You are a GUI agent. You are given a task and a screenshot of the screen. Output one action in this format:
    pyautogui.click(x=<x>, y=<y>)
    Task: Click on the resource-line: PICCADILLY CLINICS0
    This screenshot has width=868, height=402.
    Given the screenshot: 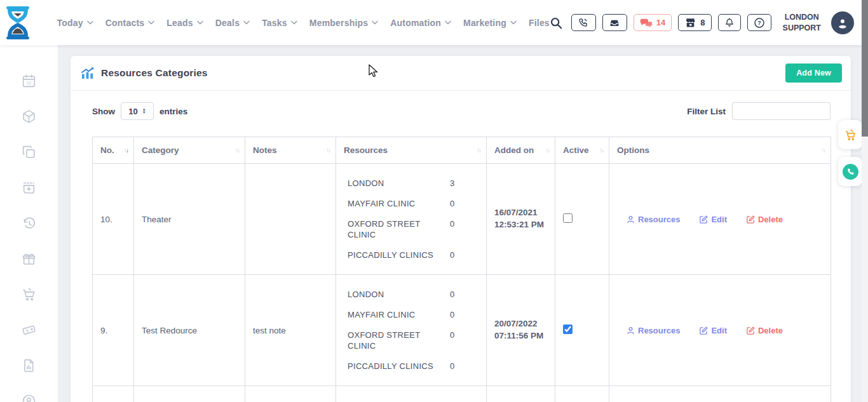 What is the action you would take?
    pyautogui.click(x=417, y=366)
    